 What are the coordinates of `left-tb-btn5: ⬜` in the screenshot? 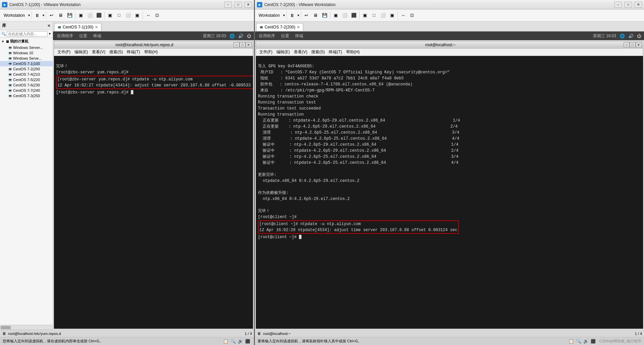 It's located at (90, 15).